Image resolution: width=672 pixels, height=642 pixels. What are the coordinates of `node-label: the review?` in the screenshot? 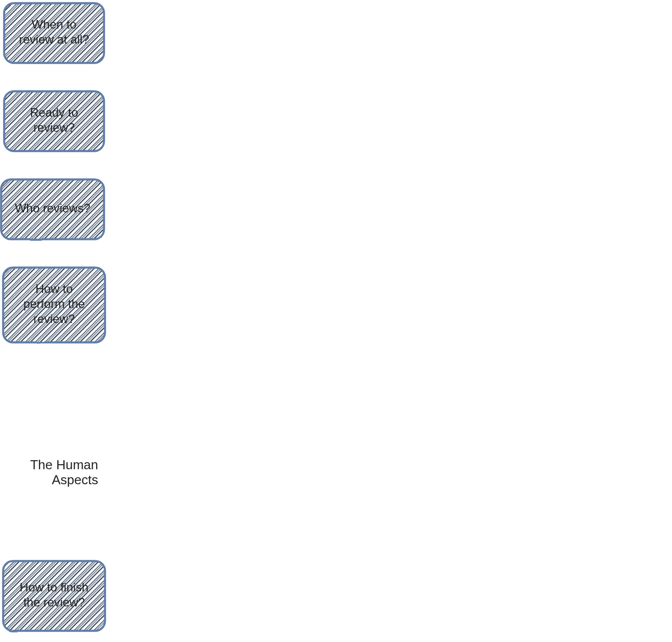 It's located at (54, 602).